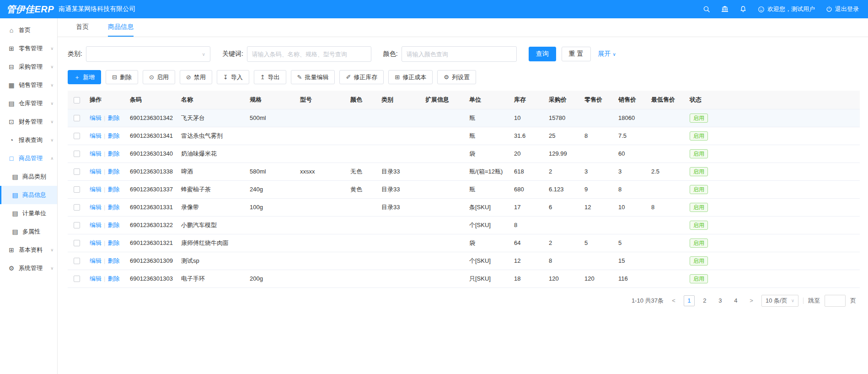 This screenshot has width=868, height=374. I want to click on bell-icon, so click(743, 9).